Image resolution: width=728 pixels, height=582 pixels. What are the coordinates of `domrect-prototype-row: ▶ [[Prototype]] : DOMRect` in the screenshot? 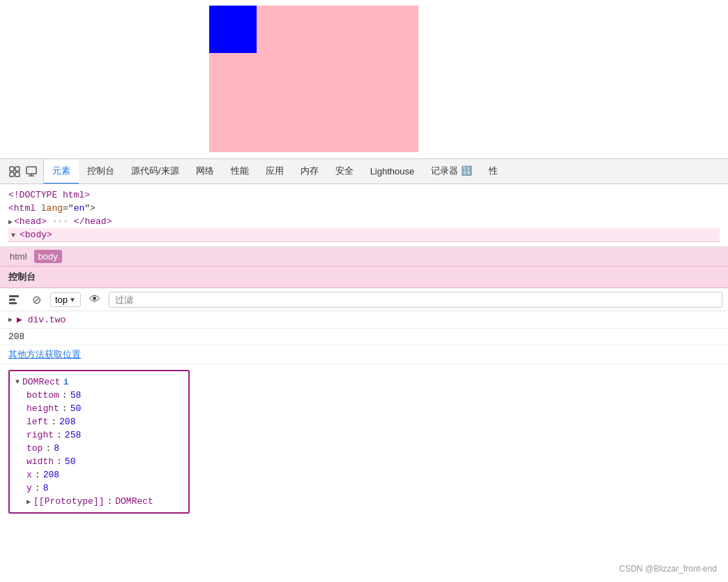 It's located at (99, 501).